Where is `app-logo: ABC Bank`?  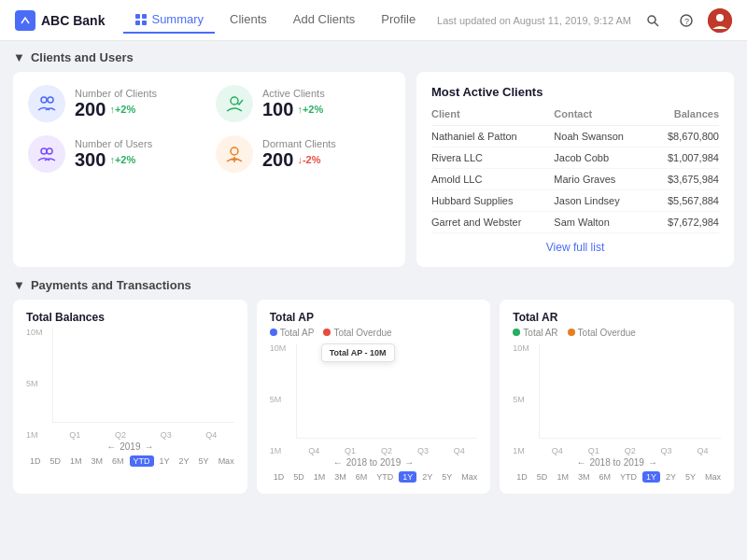 app-logo: ABC Bank is located at coordinates (60, 21).